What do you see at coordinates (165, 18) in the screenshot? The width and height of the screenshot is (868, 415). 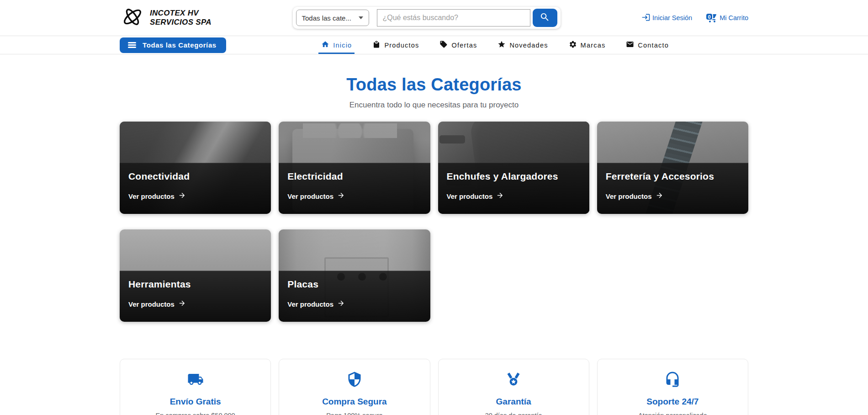 I see `brand-logo: INCOTEX HV SERVICIOS SPA` at bounding box center [165, 18].